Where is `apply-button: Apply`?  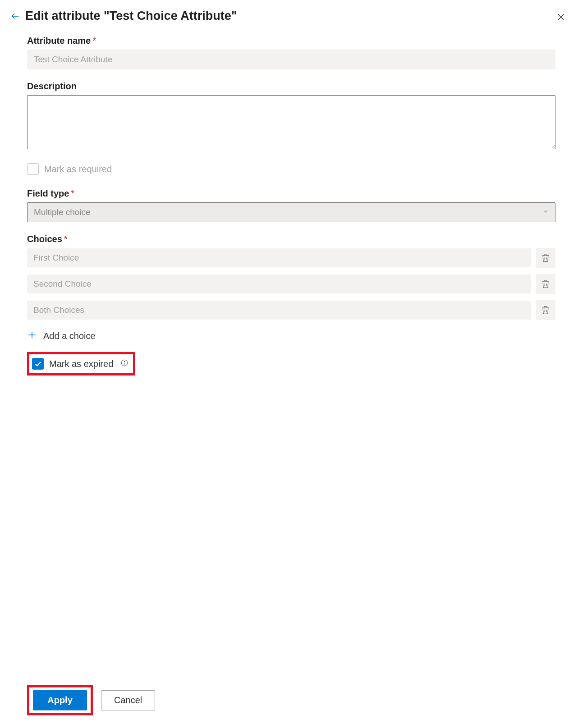
apply-button: Apply is located at coordinates (60, 701).